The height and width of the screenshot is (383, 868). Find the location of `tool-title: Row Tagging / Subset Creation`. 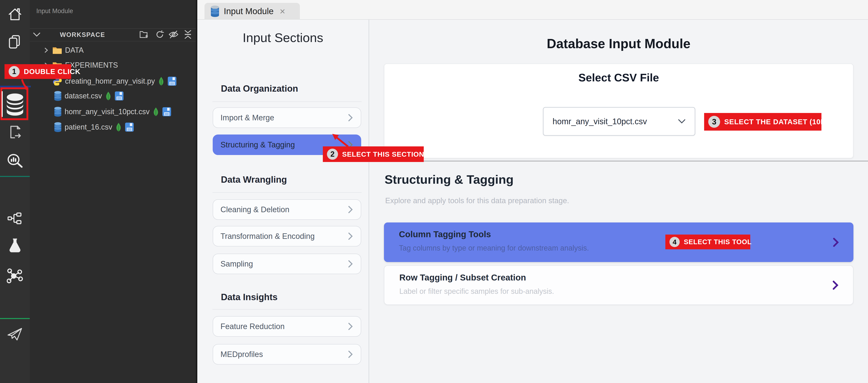

tool-title: Row Tagging / Subset Creation is located at coordinates (463, 278).